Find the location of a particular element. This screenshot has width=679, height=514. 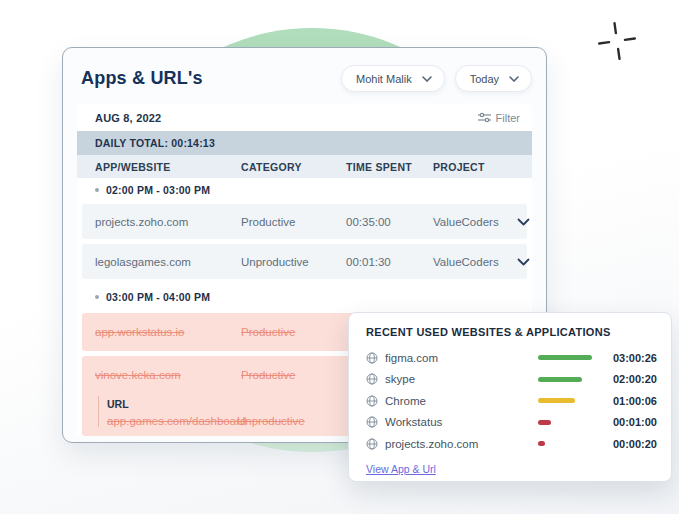

card-header: Apps & URL's Mohit Malik Today is located at coordinates (304, 76).